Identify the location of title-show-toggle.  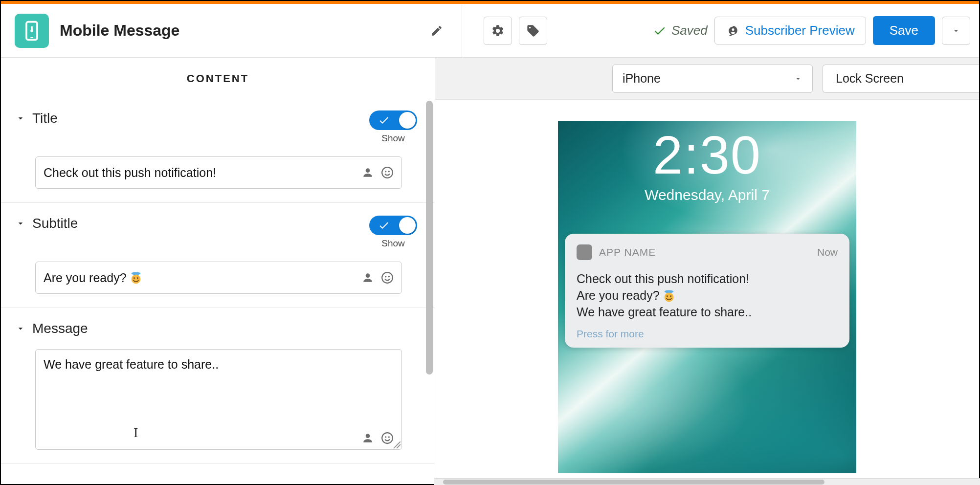
(393, 120).